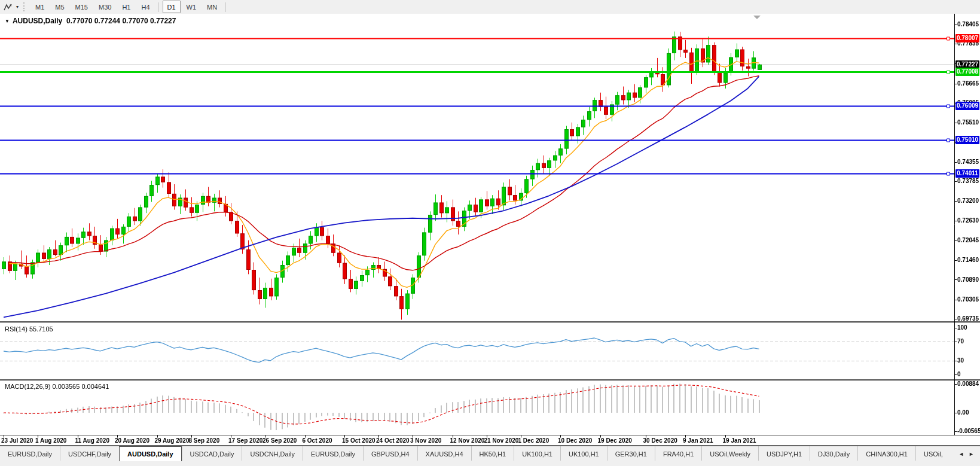 This screenshot has height=466, width=980. I want to click on rsi-scale-label: 0, so click(969, 374).